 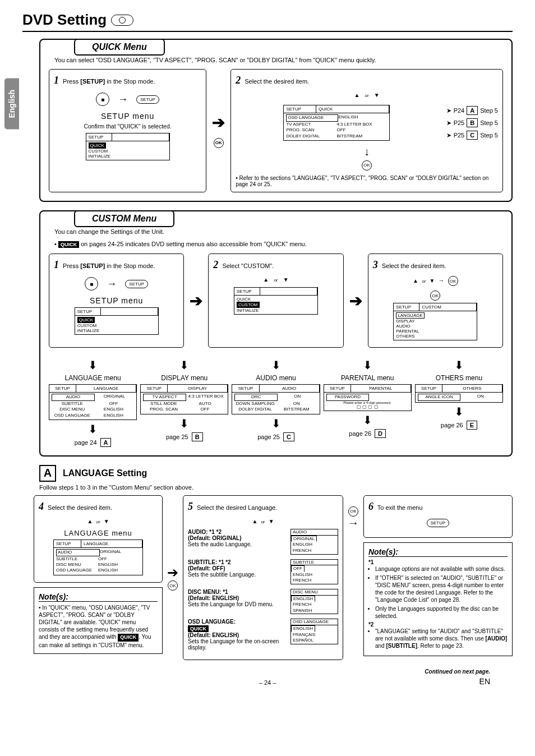 What do you see at coordinates (12, 104) in the screenshot?
I see `language-tab: English` at bounding box center [12, 104].